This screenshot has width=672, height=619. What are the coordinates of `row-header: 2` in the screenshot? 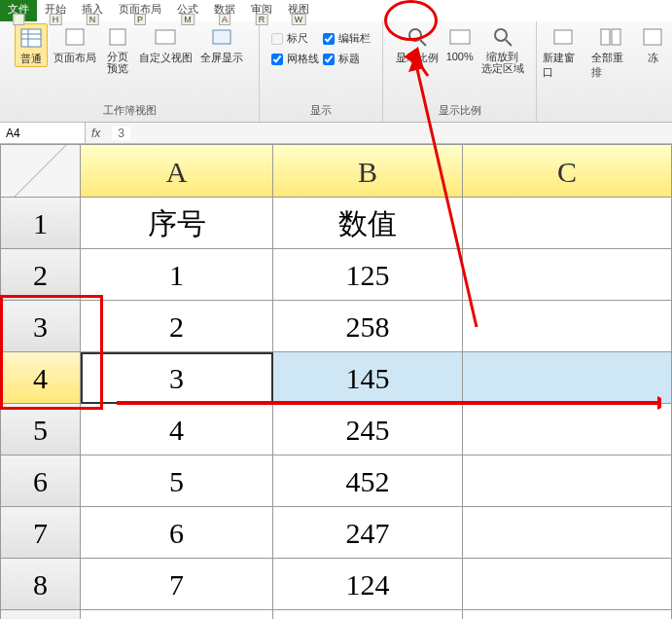 It's located at (41, 274).